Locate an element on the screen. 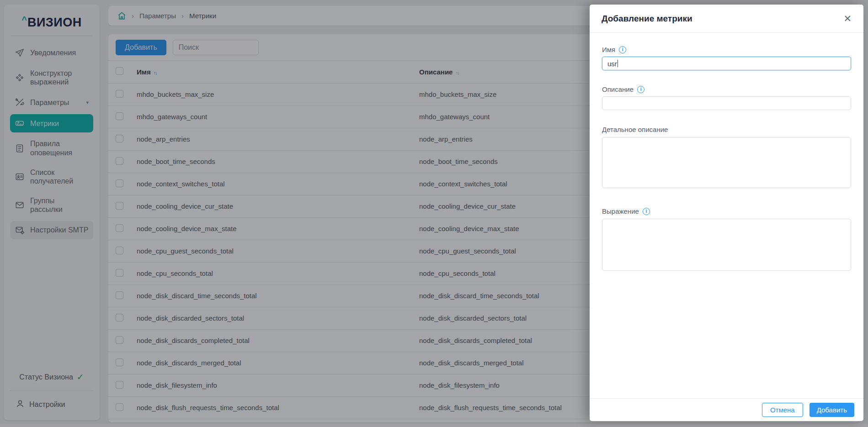 The width and height of the screenshot is (868, 427). submit-button: Добавить is located at coordinates (832, 410).